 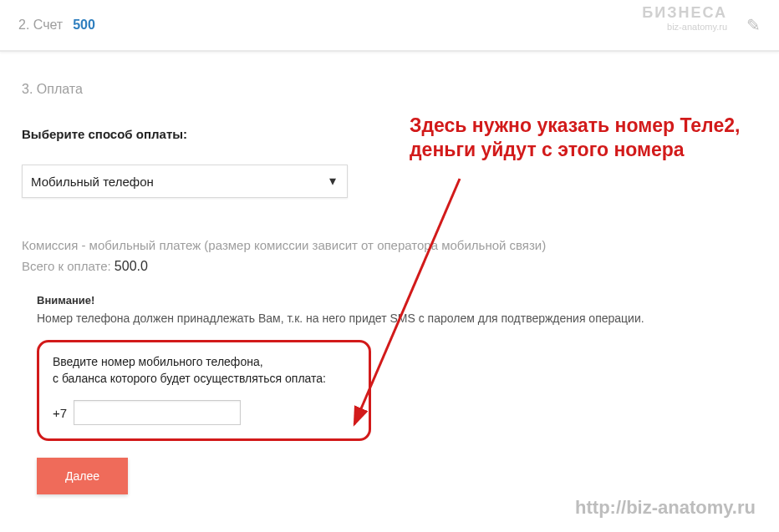 What do you see at coordinates (390, 89) in the screenshot?
I see `step3-label: 3. Оплата` at bounding box center [390, 89].